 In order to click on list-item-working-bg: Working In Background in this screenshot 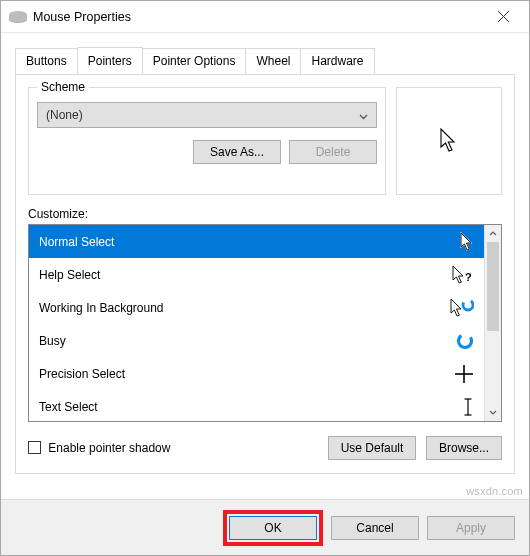, I will do `click(256, 308)`.